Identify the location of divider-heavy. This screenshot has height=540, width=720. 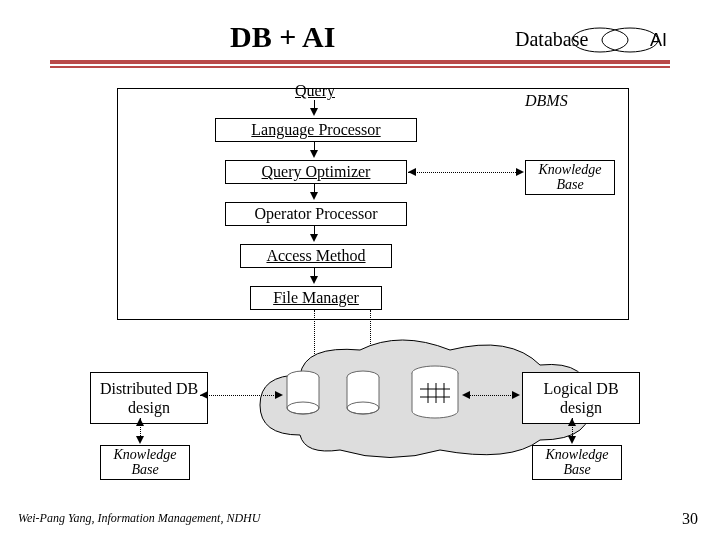
(360, 62).